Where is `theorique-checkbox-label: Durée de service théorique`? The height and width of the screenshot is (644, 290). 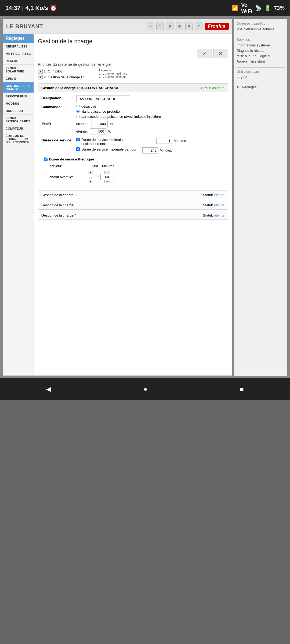
theorique-checkbox-label: Durée de service théorique is located at coordinates (69, 159).